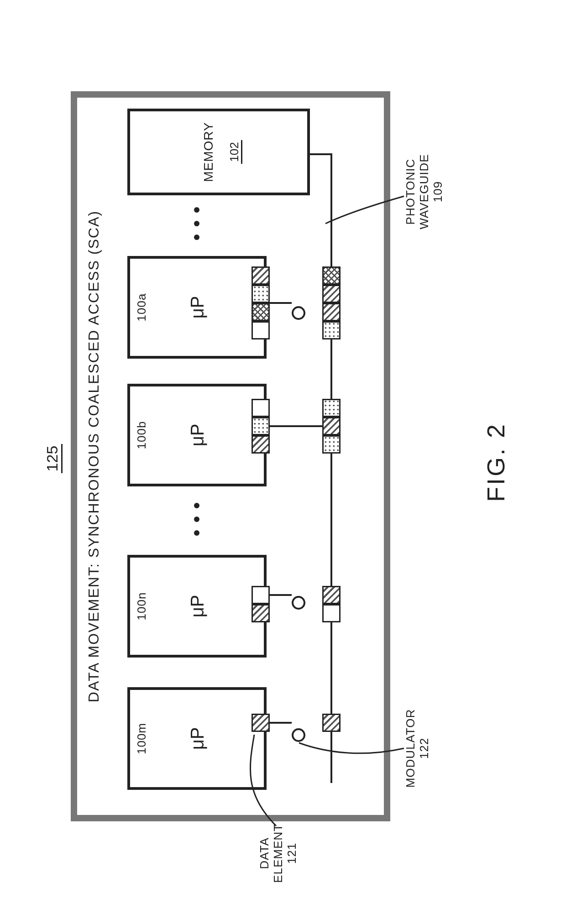  I want to click on processor-block-100n: 100n μP, so click(197, 606).